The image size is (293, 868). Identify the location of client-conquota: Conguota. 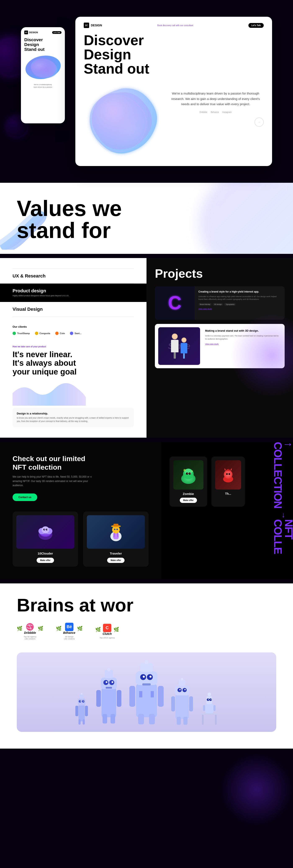
(42, 333).